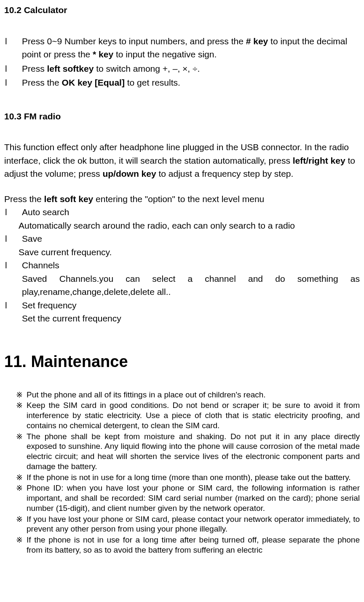 Image resolution: width=364 pixels, height=602 pixels. I want to click on plain-text: to adjust a frequency step by step., so click(225, 174).